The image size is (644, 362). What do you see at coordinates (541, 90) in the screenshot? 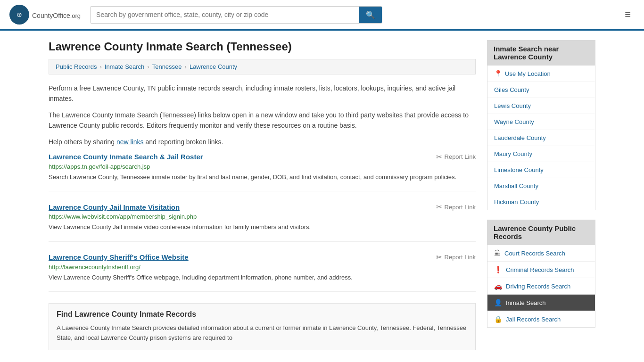
I see `nearby-county-item: Giles County` at bounding box center [541, 90].